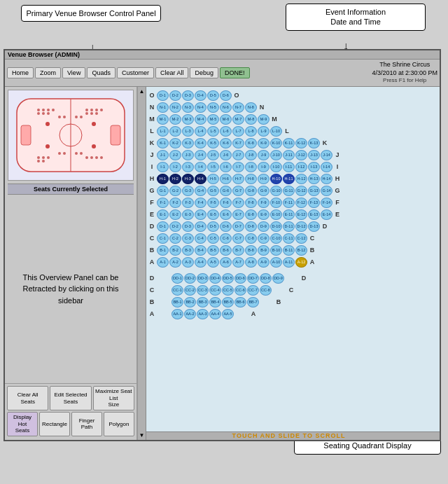 This screenshot has height=484, width=448. What do you see at coordinates (314, 143) in the screenshot?
I see `seat: K-13` at bounding box center [314, 143].